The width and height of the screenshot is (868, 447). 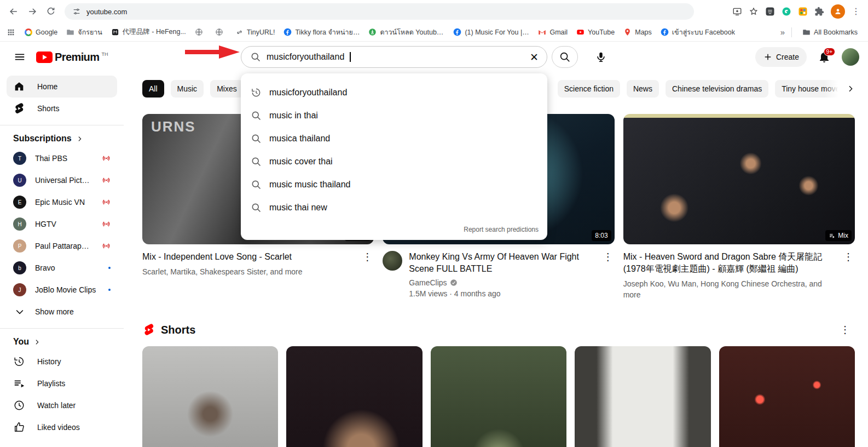 What do you see at coordinates (589, 89) in the screenshot?
I see `chip-science-fiction: Science fiction` at bounding box center [589, 89].